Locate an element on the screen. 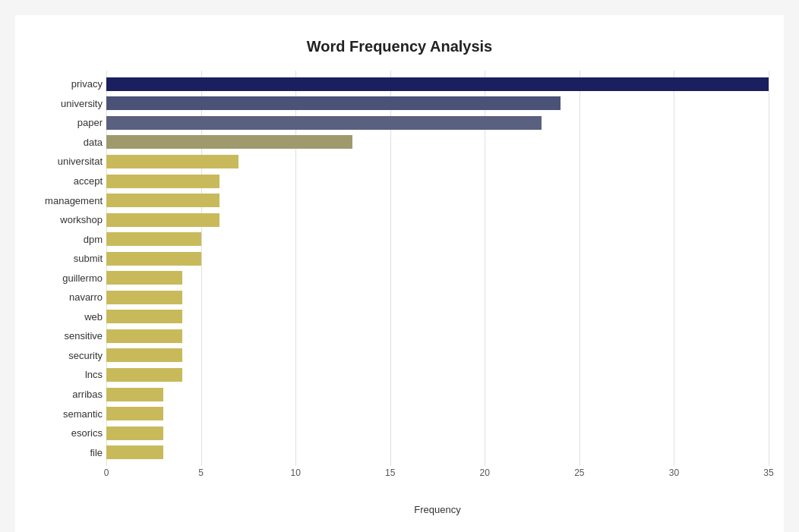 This screenshot has width=799, height=532. bar-row: privacy is located at coordinates (437, 84).